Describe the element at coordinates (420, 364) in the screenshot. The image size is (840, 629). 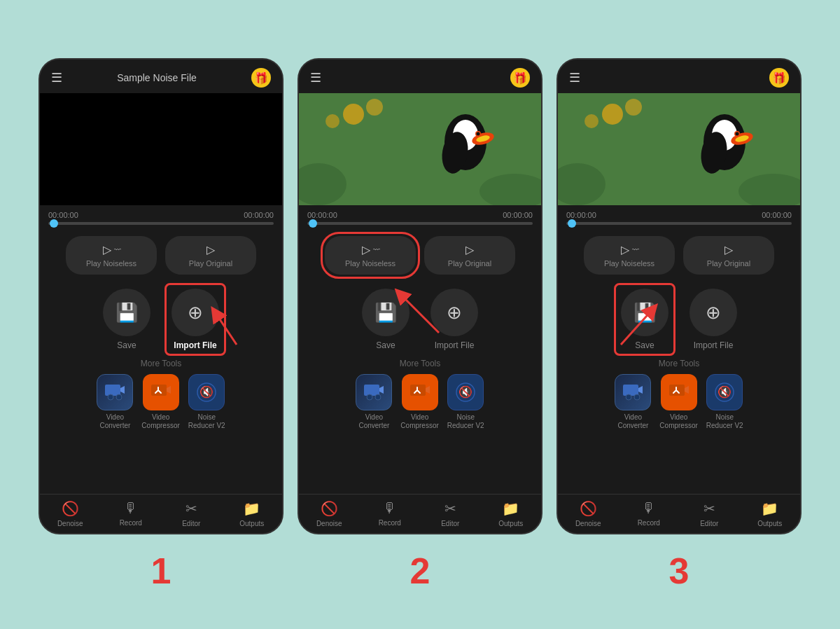
I see `phone-2-more-tools-label: More Tools` at that location.